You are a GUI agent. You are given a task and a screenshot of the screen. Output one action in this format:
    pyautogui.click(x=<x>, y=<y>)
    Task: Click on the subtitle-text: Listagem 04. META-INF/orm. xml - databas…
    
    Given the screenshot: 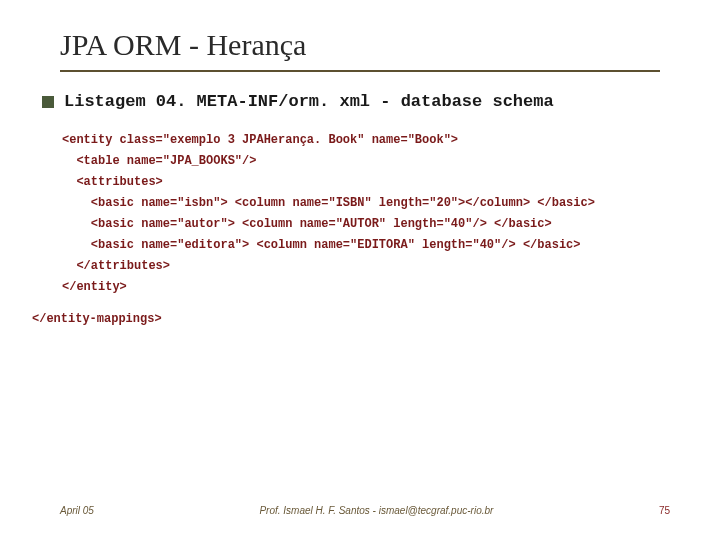 What is the action you would take?
    pyautogui.click(x=309, y=102)
    